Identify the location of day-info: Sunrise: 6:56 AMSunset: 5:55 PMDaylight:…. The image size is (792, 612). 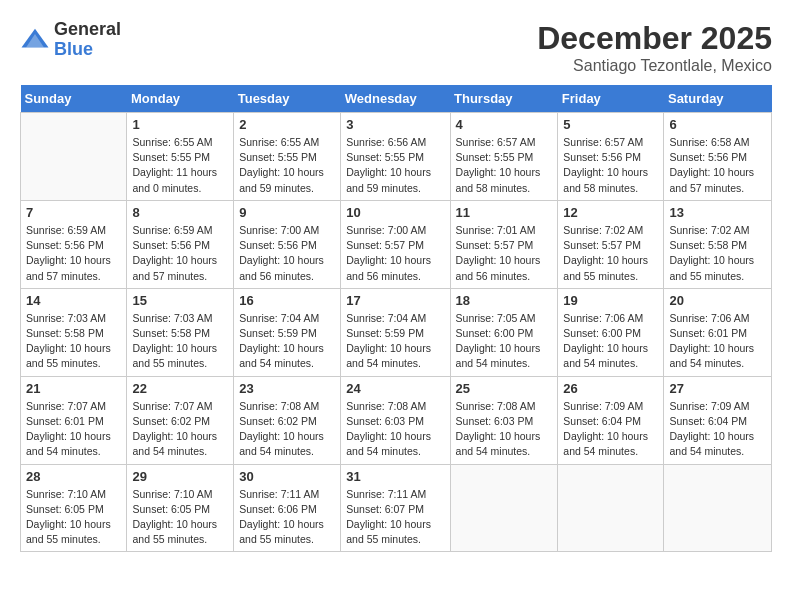
(395, 166).